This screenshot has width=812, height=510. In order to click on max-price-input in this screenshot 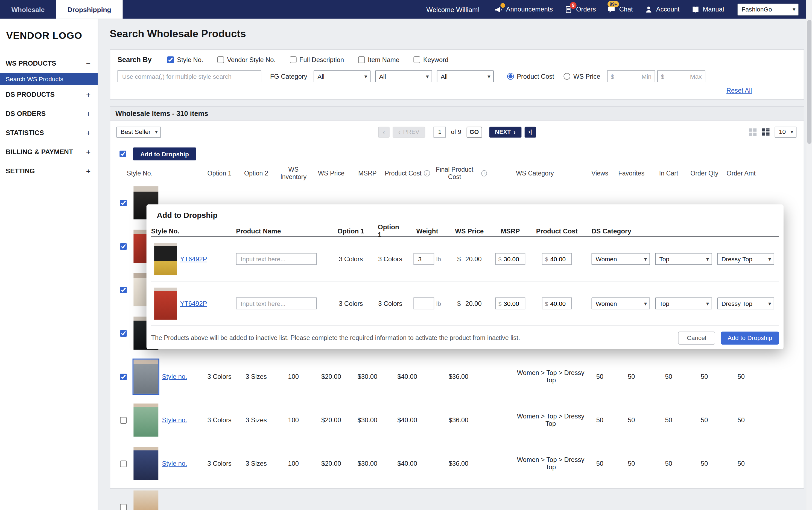, I will do `click(683, 77)`.